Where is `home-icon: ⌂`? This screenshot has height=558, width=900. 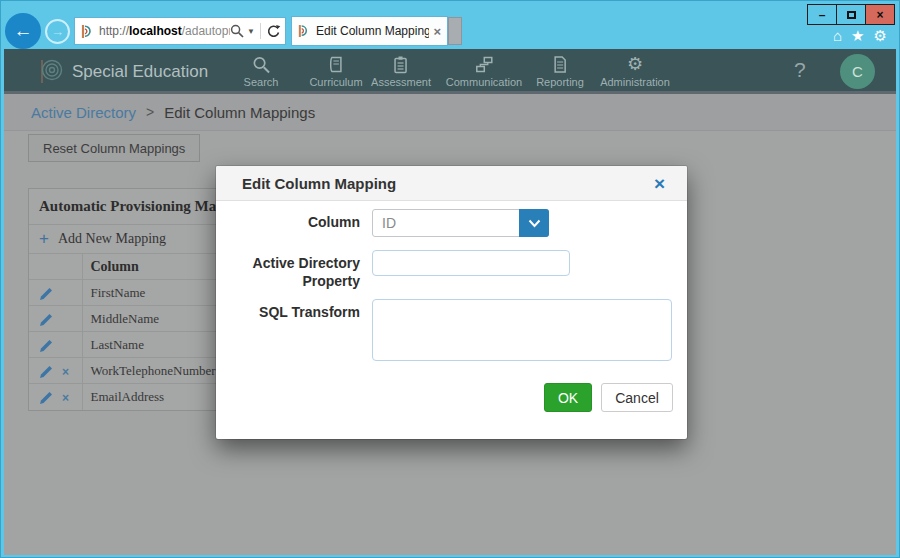 home-icon: ⌂ is located at coordinates (838, 36).